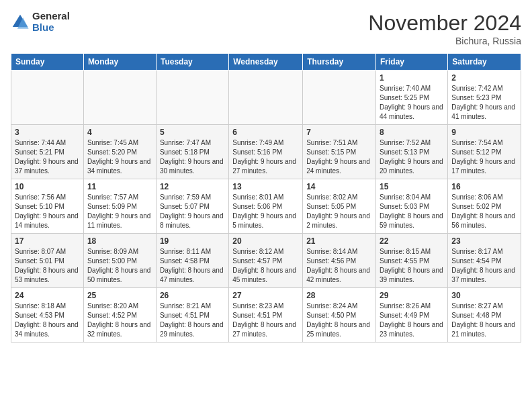  I want to click on page-header: General Blue November 2024 Bichura, Russ…, so click(266, 28).